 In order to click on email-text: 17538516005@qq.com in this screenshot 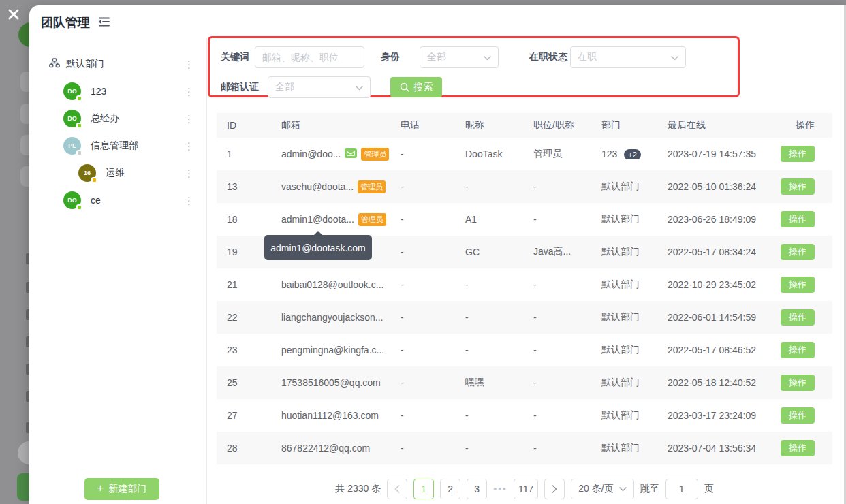, I will do `click(331, 383)`.